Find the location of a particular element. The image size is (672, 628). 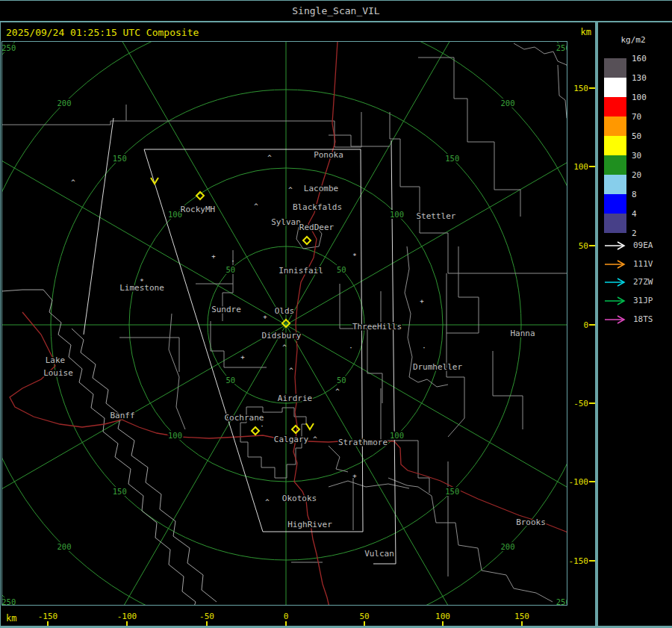

right-axis-label: 150 is located at coordinates (567, 88).